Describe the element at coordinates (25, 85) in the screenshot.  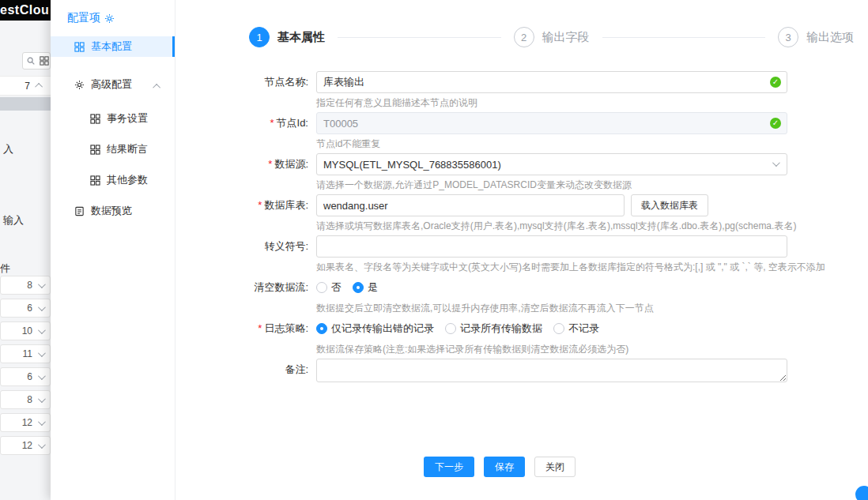
I see `background-row: 7` at that location.